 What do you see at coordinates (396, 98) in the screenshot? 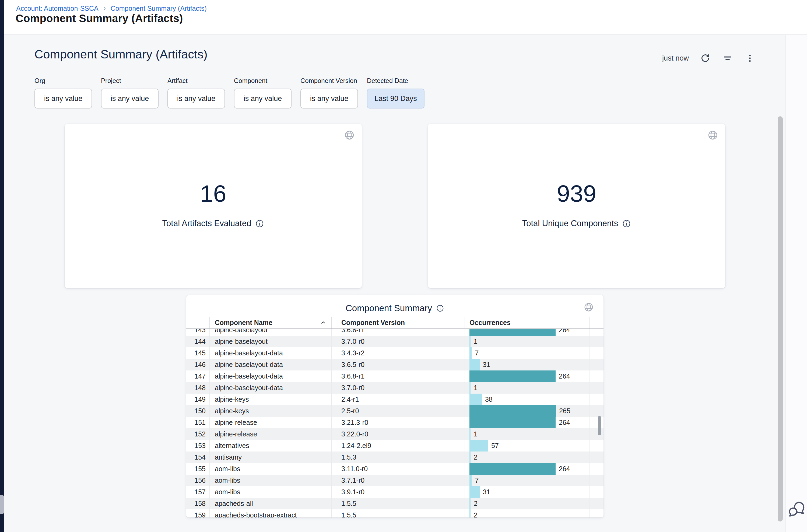
I see `filter-value-button: Last 90 Days` at bounding box center [396, 98].